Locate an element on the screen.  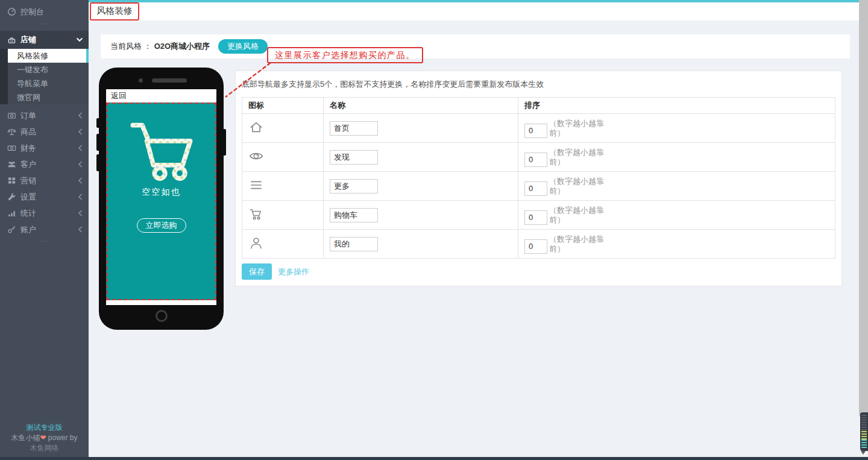
sidebar-subitem-label: 微官网 is located at coordinates (29, 98).